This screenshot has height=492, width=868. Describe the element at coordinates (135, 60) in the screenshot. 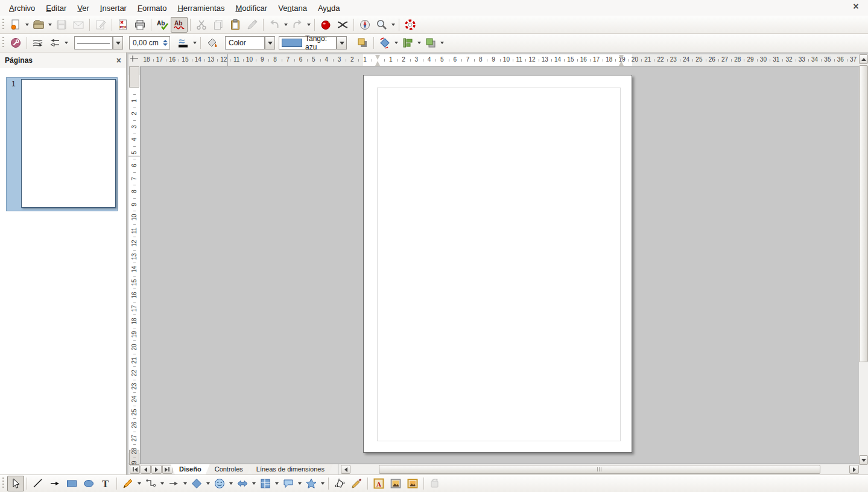

I see `ruler-origin` at that location.